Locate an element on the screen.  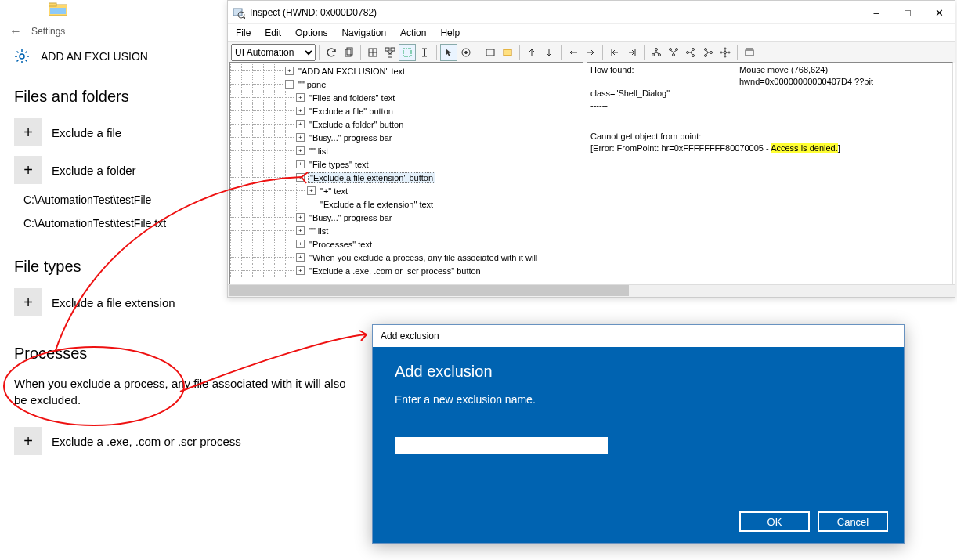
ok-button: OK is located at coordinates (775, 522).